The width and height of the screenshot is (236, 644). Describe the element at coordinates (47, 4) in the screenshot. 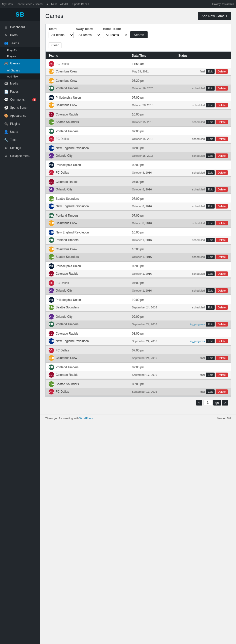

I see `adminbar-counter: ●` at that location.